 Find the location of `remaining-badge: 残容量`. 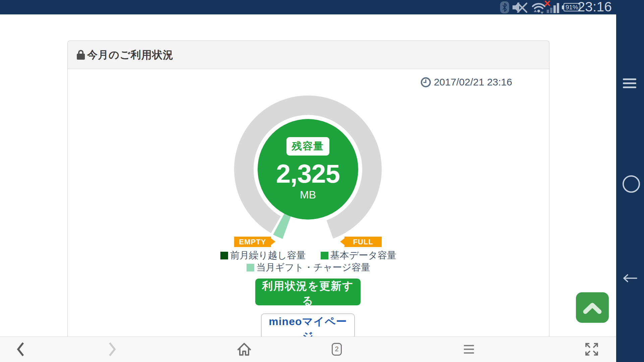

remaining-badge: 残容量 is located at coordinates (308, 146).